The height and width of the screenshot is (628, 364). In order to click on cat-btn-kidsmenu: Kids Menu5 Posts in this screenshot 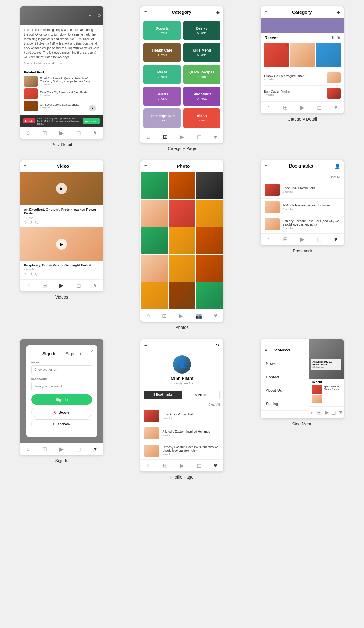, I will do `click(202, 53)`.